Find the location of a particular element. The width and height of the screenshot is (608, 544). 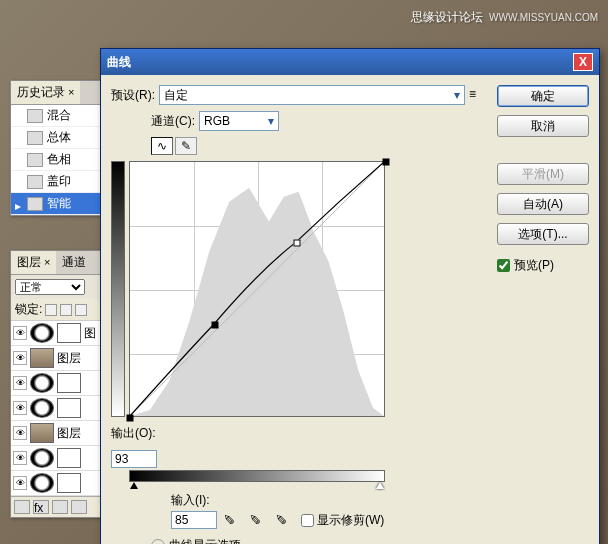

x-gradient is located at coordinates (257, 476).